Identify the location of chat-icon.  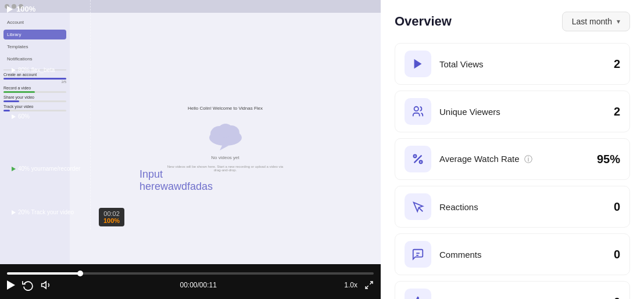
(418, 254).